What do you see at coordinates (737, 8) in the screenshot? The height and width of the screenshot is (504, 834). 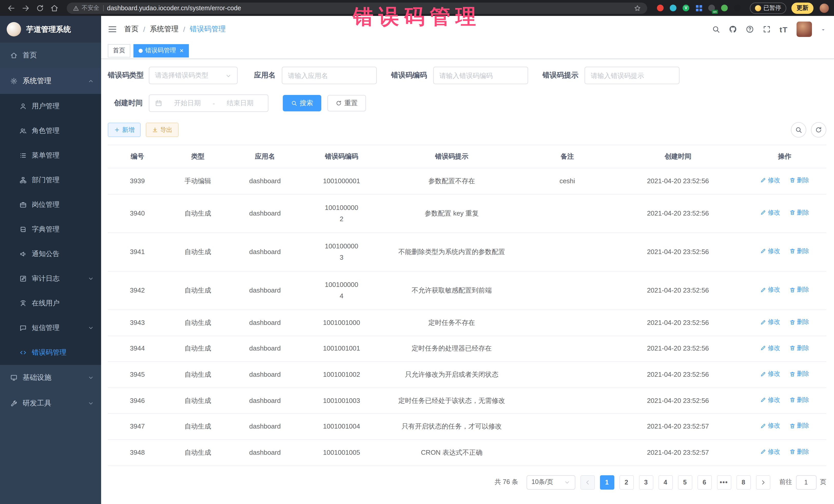 I see `pin-extension-icon` at bounding box center [737, 8].